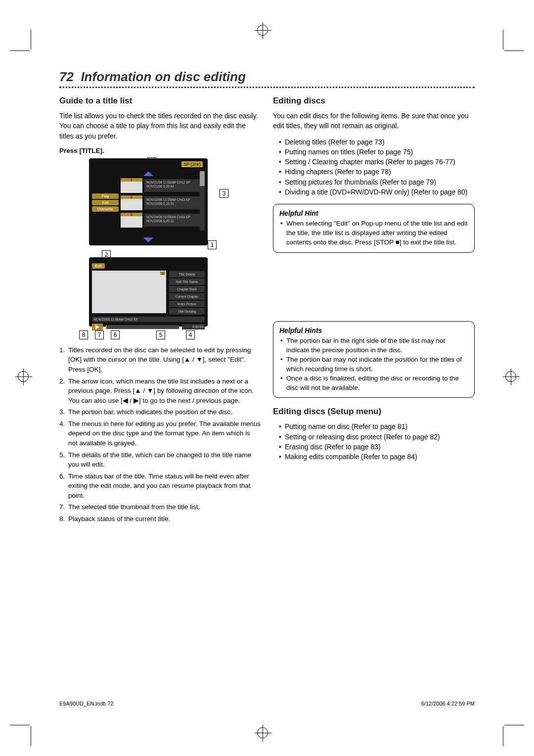 Image resolution: width=534 pixels, height=756 pixels. Describe the element at coordinates (160, 412) in the screenshot. I see `list-item: The portion bar, which indicates the pos…` at that location.